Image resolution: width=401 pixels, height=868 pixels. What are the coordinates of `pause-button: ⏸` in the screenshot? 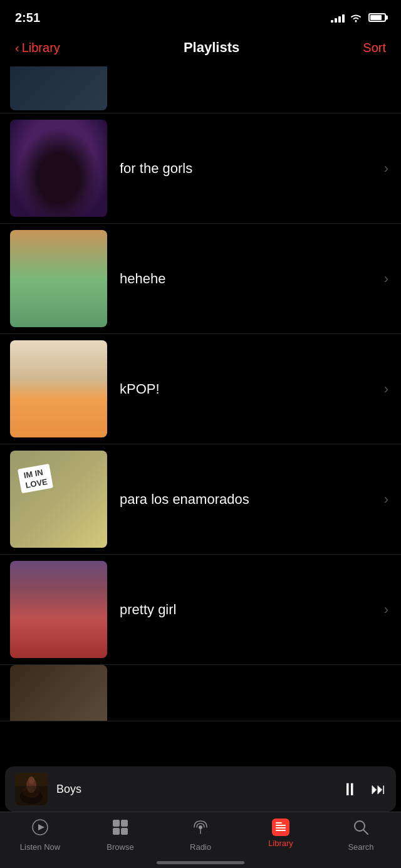 It's located at (350, 790).